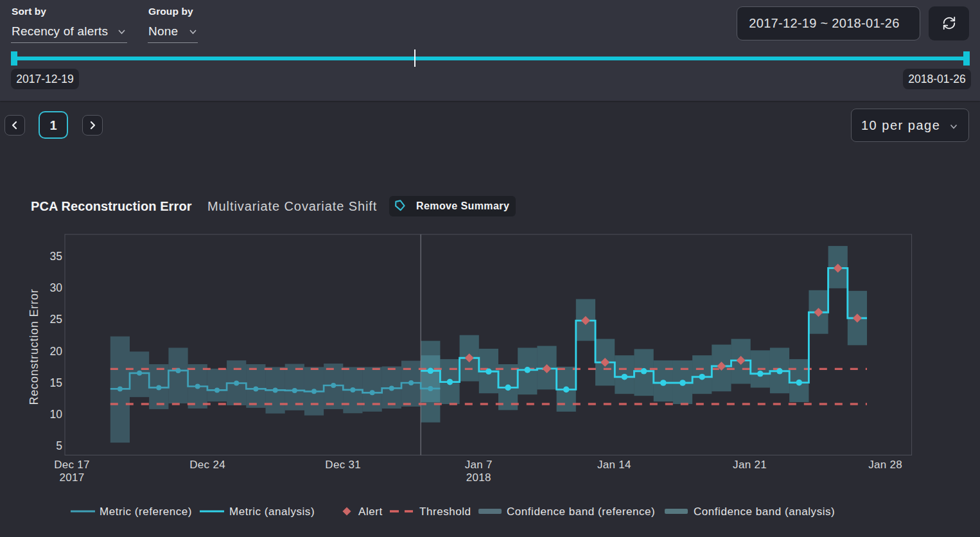  Describe the element at coordinates (34, 347) in the screenshot. I see `svg-text: Reconstruction Error` at that location.